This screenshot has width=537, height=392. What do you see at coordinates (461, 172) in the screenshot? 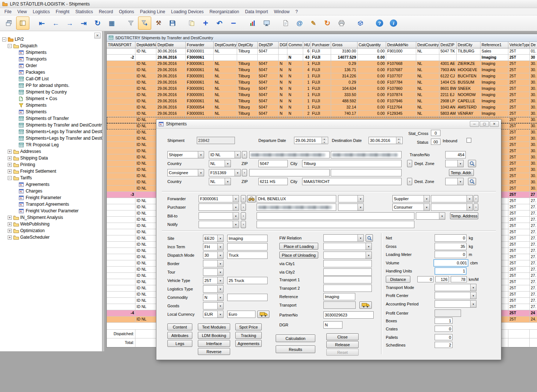
I see `temp-addr-button: Temp. Addr.` at bounding box center [461, 172].